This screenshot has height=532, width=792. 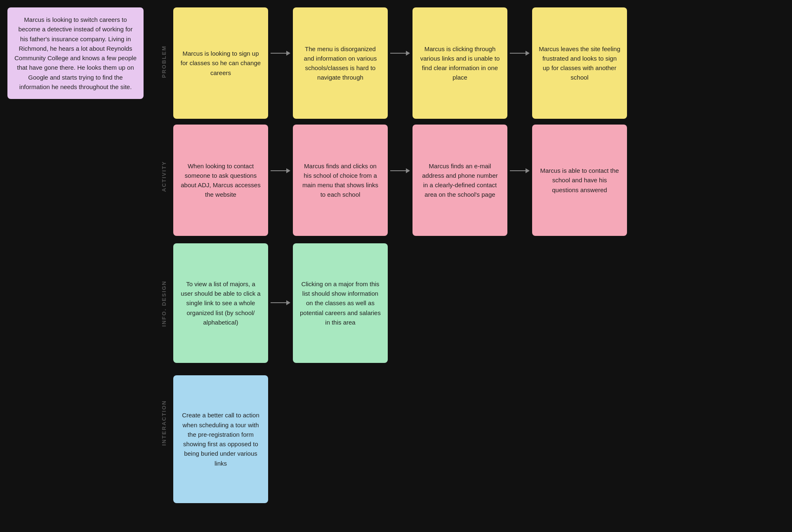 What do you see at coordinates (164, 62) in the screenshot?
I see `row-label-problem: PROBLEM` at bounding box center [164, 62].